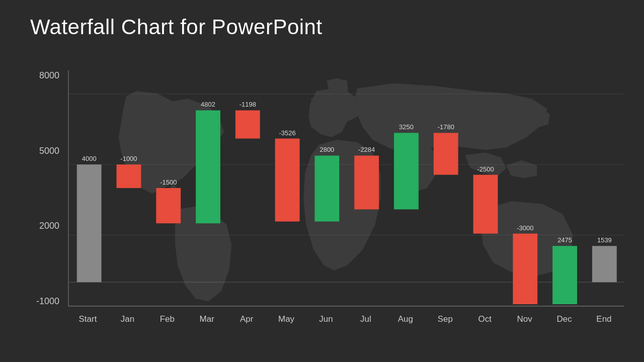 This screenshot has width=644, height=362. Describe the element at coordinates (565, 240) in the screenshot. I see `svg-text: 2475` at that location.